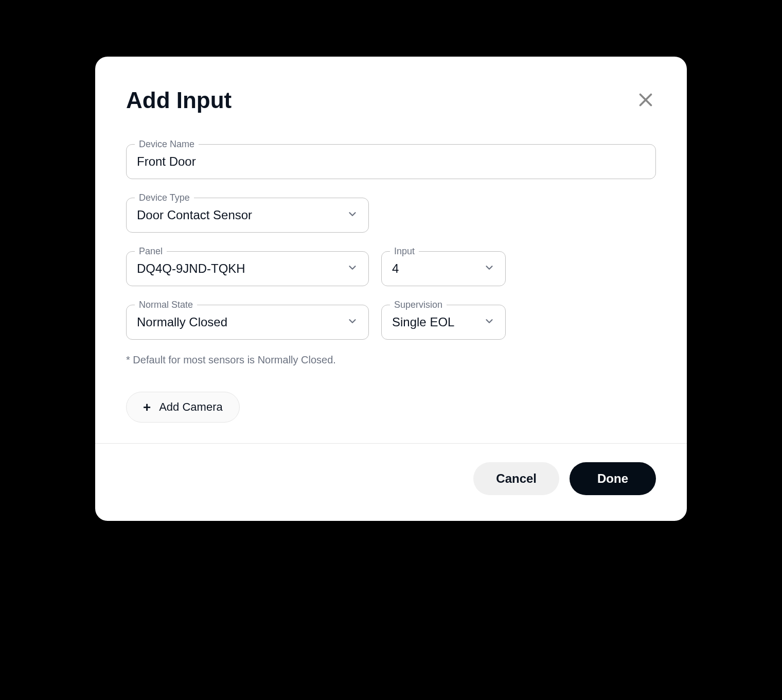 The height and width of the screenshot is (700, 782). What do you see at coordinates (147, 407) in the screenshot?
I see `plus-icon: +` at bounding box center [147, 407].